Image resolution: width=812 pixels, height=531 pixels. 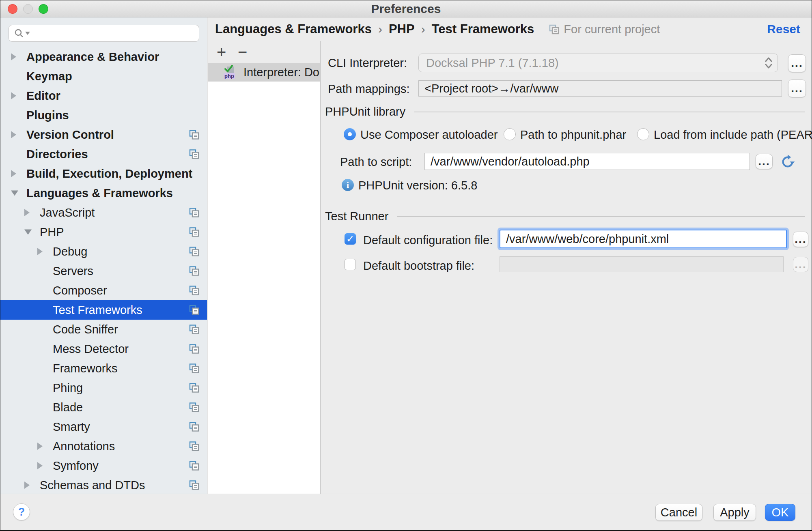 What do you see at coordinates (764, 161) in the screenshot?
I see `path-to-script-browse-button: ...` at bounding box center [764, 161].